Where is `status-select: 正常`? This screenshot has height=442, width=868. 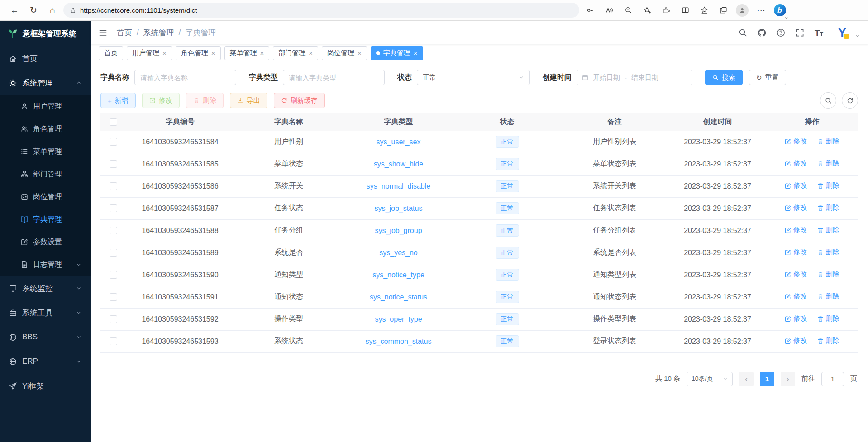
status-select: 正常 is located at coordinates (473, 77).